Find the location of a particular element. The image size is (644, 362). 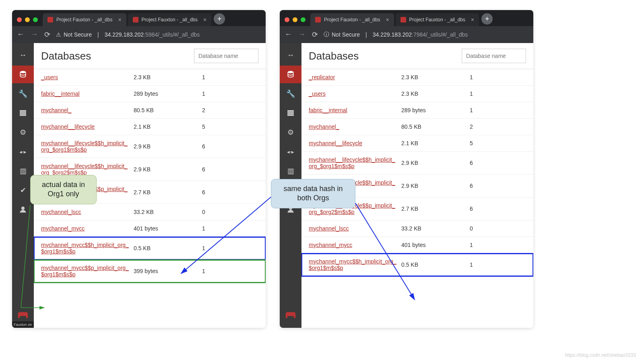

url-display: 34.229.183.202:5984/_utils/#/_all_dbs is located at coordinates (152, 35).